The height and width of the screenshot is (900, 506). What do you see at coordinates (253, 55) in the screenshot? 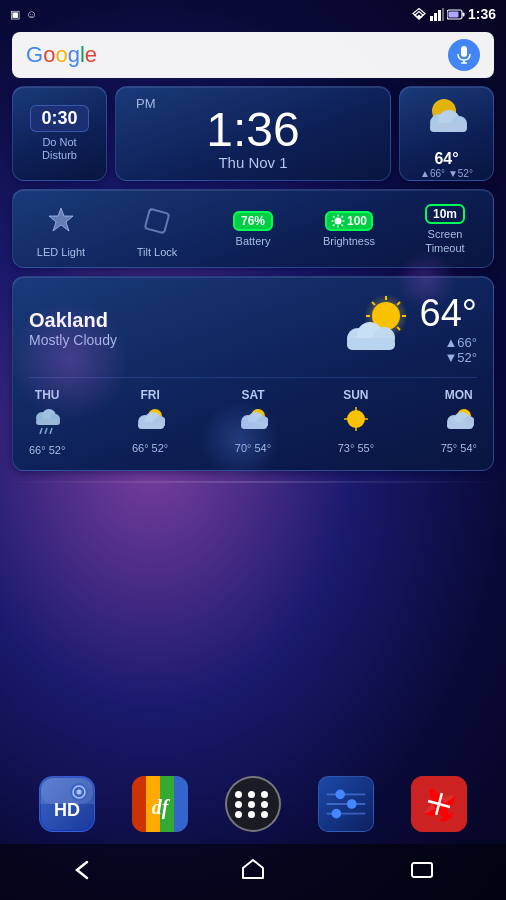
I see `search-bar: Google` at bounding box center [253, 55].